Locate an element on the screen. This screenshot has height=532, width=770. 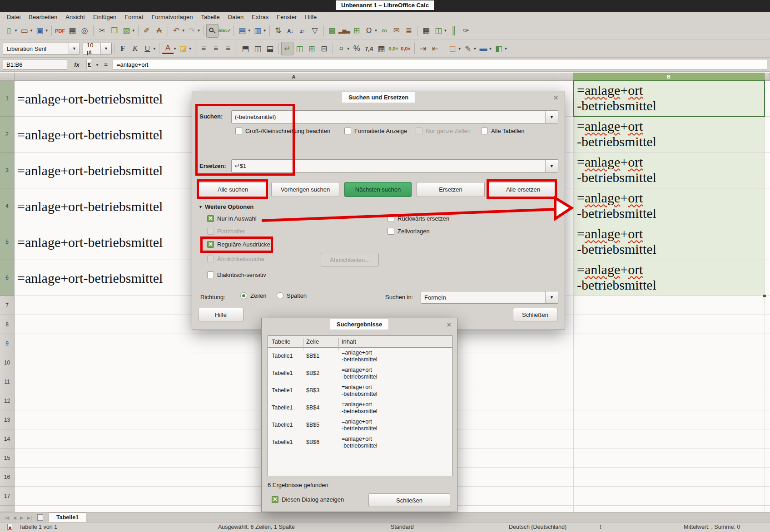
menu-extras: Extras is located at coordinates (260, 17).